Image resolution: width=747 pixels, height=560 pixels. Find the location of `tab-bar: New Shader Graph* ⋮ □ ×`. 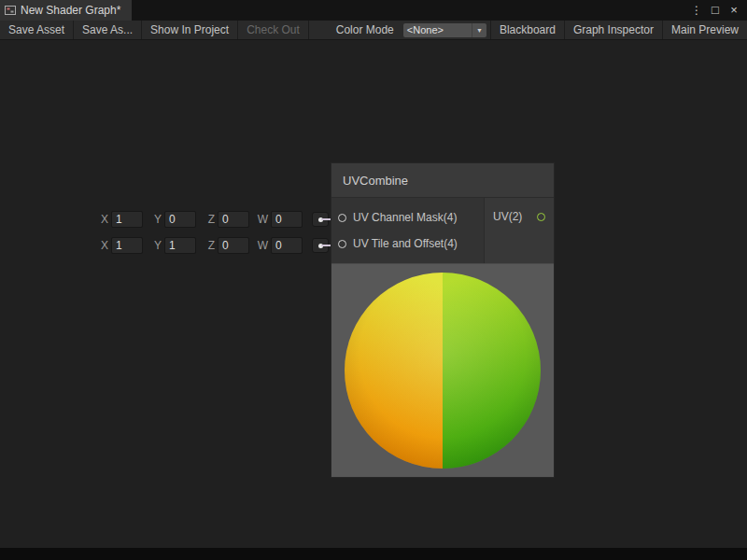

tab-bar: New Shader Graph* ⋮ □ × is located at coordinates (374, 10).